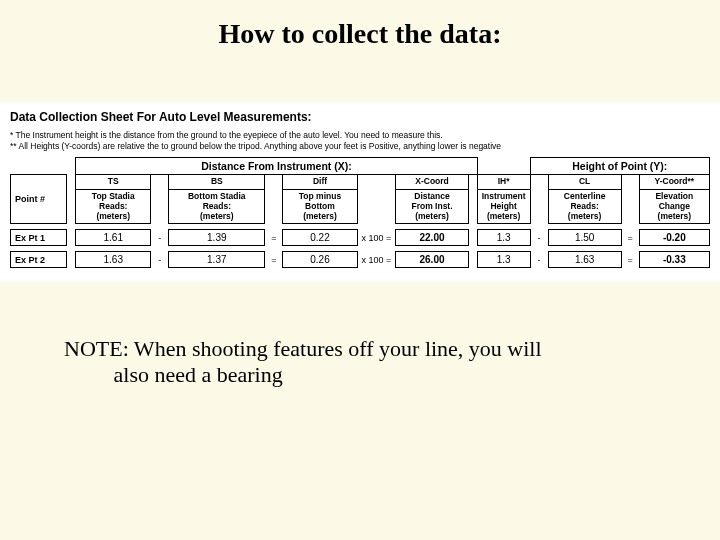 This screenshot has height=540, width=720. I want to click on table-row: Ex Pt 1 1.61 - 1.39 = 0.22 x 100 = 22.00…, so click(360, 238).